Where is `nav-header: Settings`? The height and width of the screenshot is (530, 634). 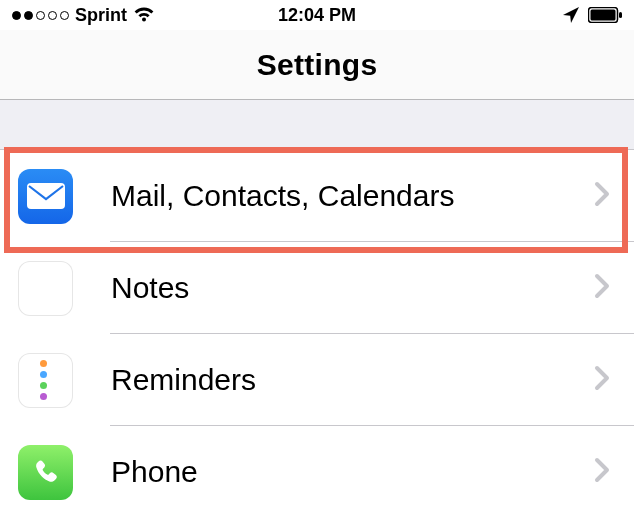 nav-header: Settings is located at coordinates (317, 65).